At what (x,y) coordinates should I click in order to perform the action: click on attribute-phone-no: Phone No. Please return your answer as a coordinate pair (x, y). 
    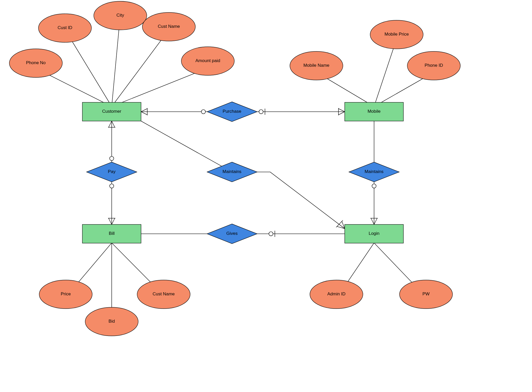
    Looking at the image, I should click on (36, 63).